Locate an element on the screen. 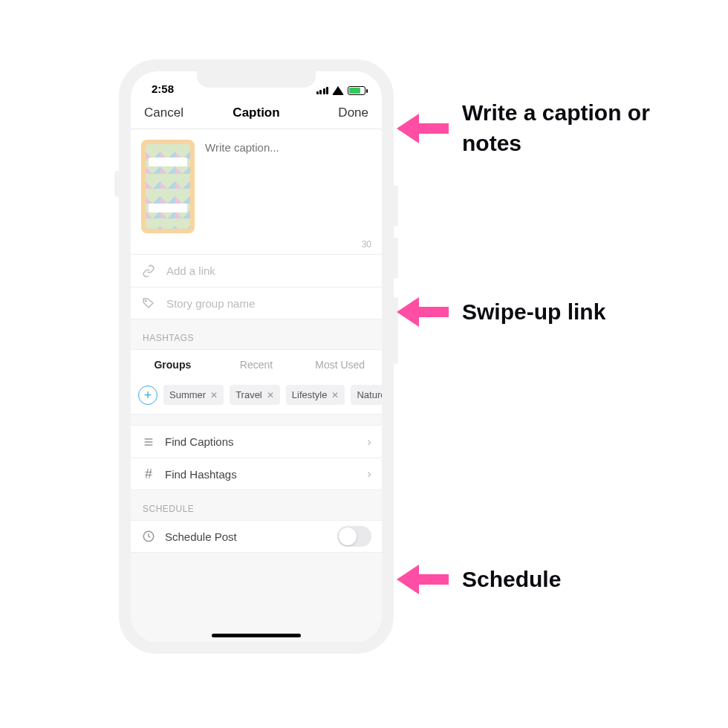 Image resolution: width=728 pixels, height=728 pixels. story-group-row is located at coordinates (256, 303).